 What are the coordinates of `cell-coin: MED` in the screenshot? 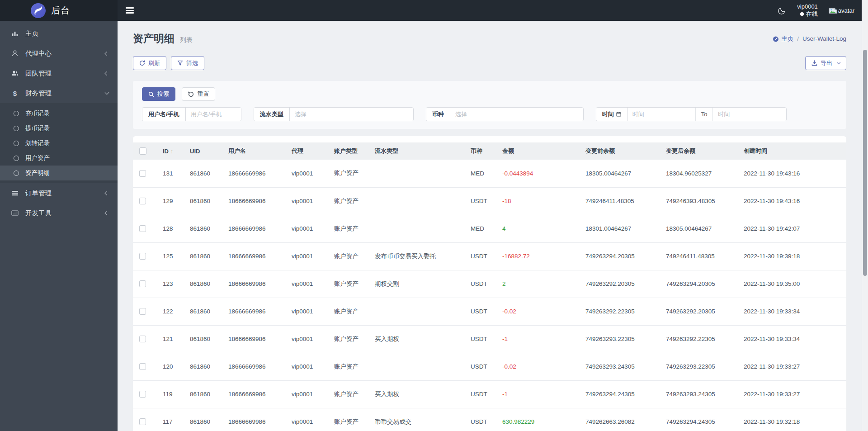 It's located at (483, 229).